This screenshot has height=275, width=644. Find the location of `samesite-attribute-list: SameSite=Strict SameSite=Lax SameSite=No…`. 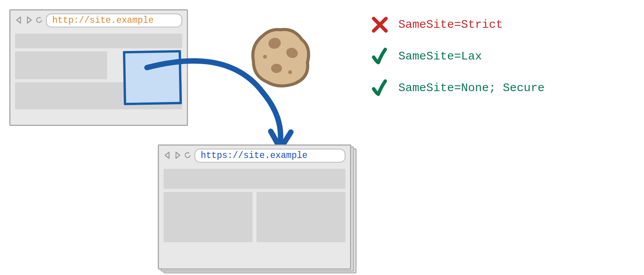

samesite-attribute-list: SameSite=Strict SameSite=Lax SameSite=No… is located at coordinates (458, 63).